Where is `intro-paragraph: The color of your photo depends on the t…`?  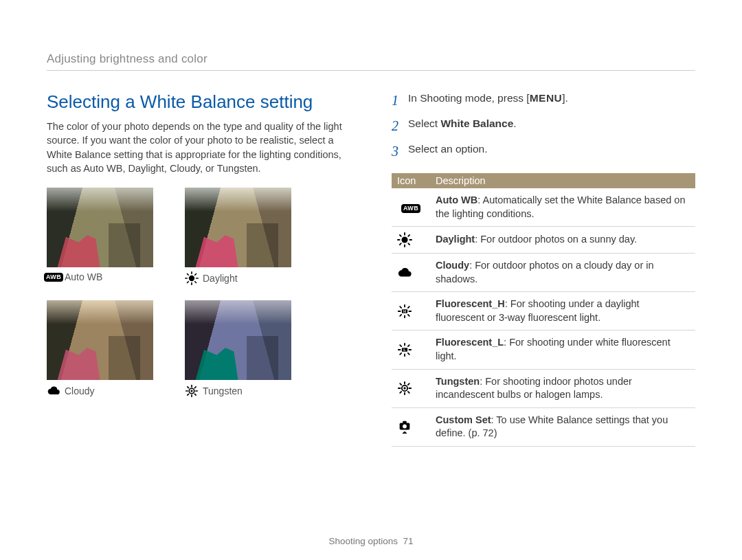 intro-paragraph: The color of your photo depends on the t… is located at coordinates (199, 147).